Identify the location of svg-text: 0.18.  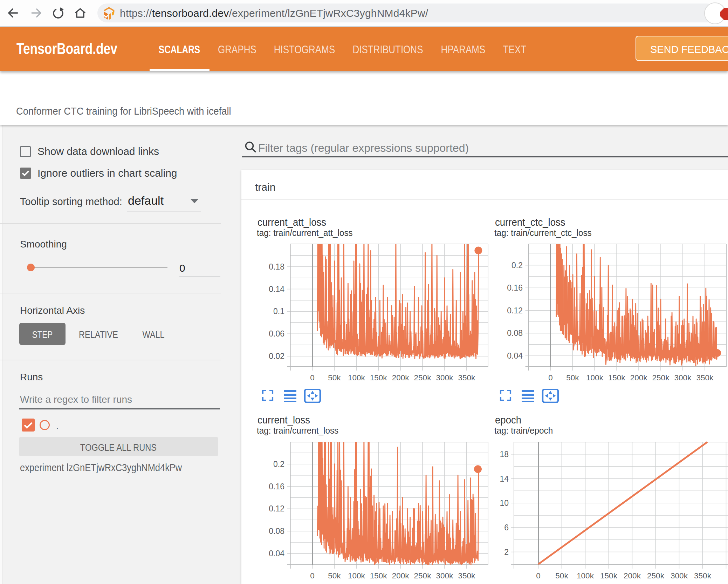
(277, 267).